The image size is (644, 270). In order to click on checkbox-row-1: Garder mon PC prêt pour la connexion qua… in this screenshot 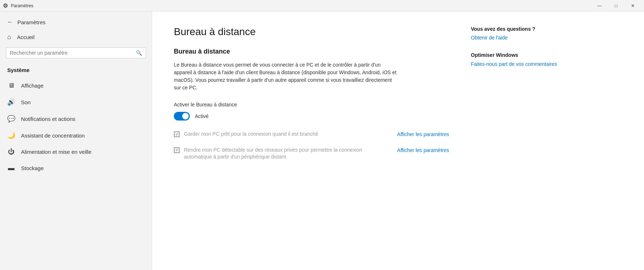, I will do `click(311, 134)`.